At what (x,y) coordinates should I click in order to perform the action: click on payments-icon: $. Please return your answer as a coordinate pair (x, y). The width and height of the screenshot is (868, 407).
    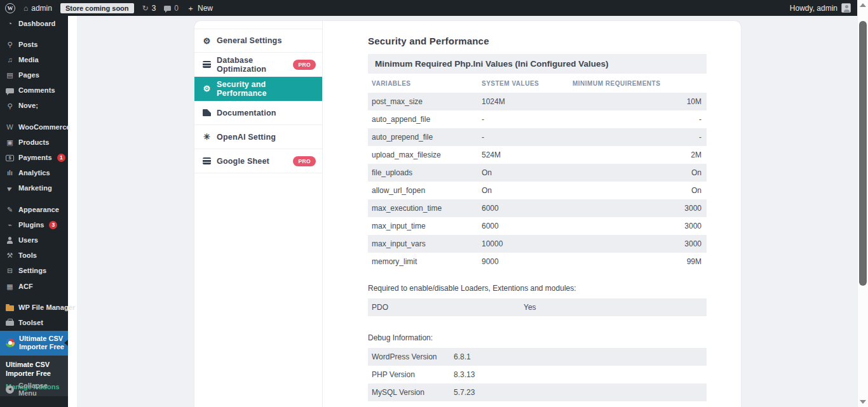
    Looking at the image, I should click on (10, 158).